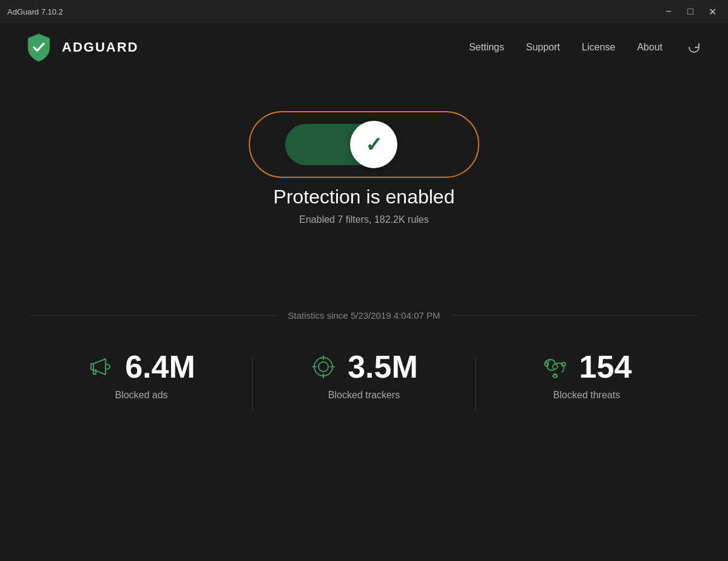 The image size is (728, 561). I want to click on minimize-button: −, so click(669, 12).